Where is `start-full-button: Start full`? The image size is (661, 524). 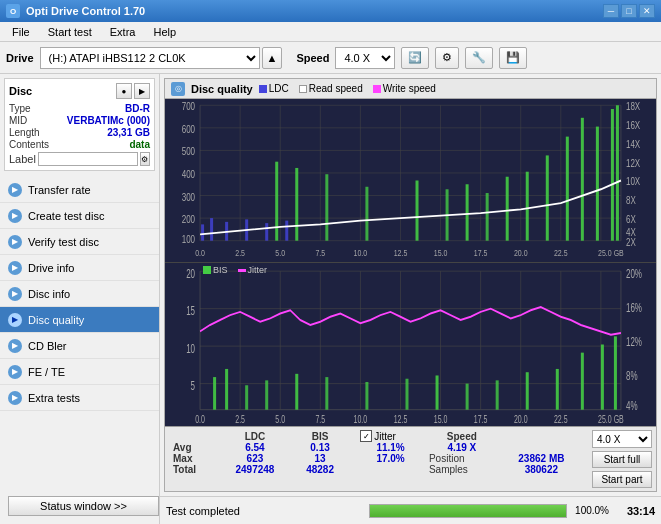 start-full-button: Start full is located at coordinates (622, 460).